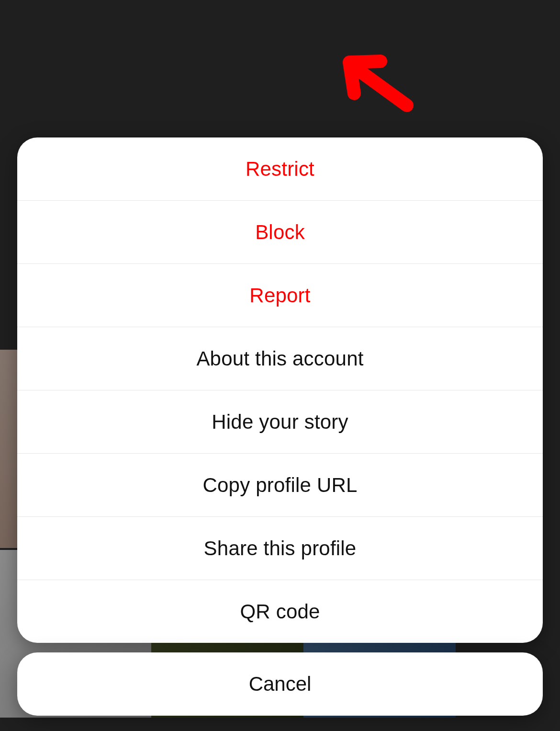 The image size is (560, 731). I want to click on option-label: About this account, so click(280, 359).